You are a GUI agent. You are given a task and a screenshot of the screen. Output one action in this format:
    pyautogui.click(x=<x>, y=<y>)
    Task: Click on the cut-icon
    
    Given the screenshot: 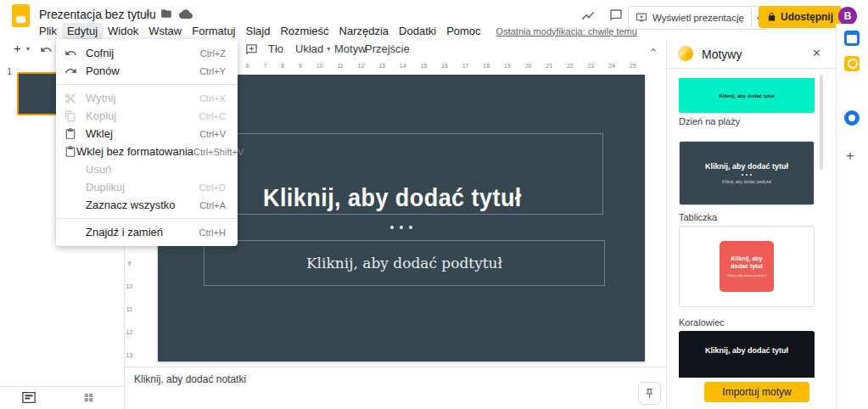 What is the action you would take?
    pyautogui.click(x=75, y=98)
    